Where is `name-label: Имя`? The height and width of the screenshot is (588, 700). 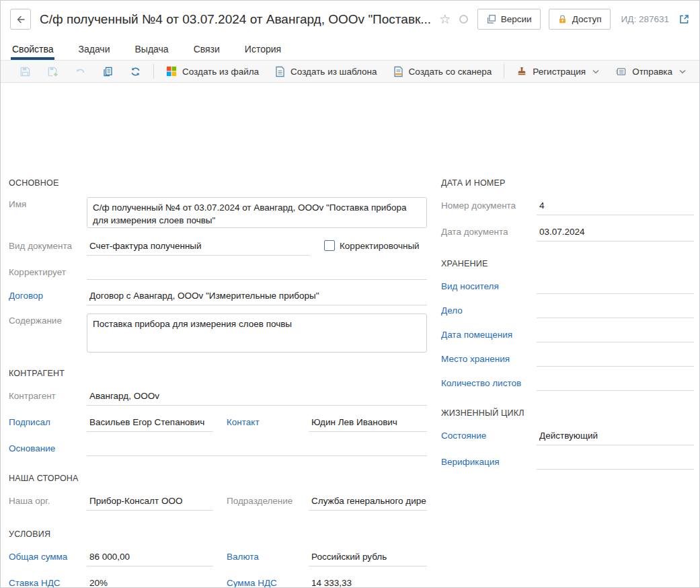 name-label: Имя is located at coordinates (48, 205).